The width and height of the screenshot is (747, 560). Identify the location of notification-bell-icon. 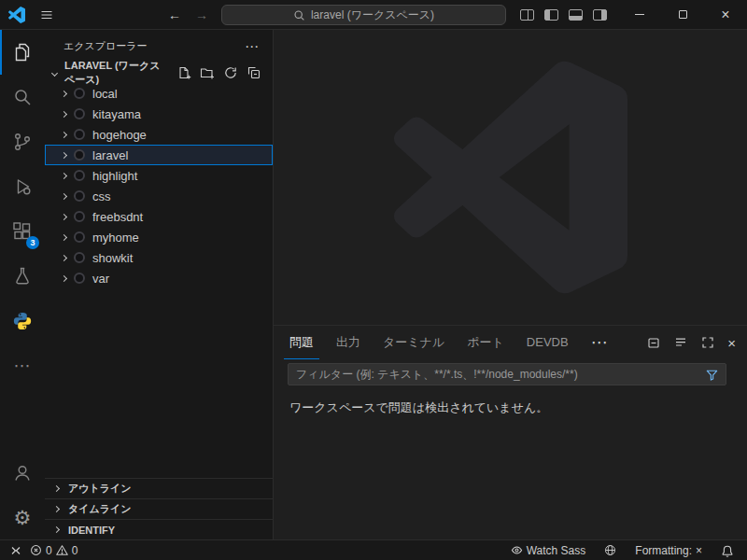
(727, 551).